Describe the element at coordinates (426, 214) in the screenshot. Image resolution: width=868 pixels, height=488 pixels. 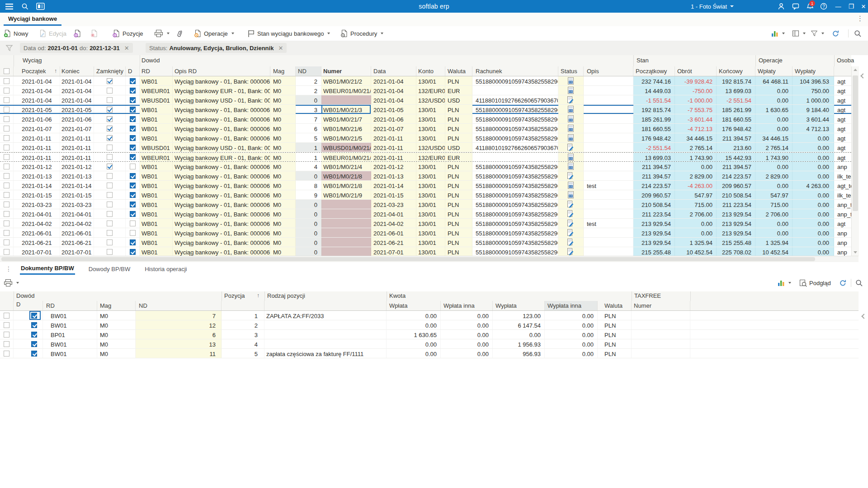
I see `statement-row: 2021-04-01 2021-04-01 WB01 Wyciąg bankow…` at that location.